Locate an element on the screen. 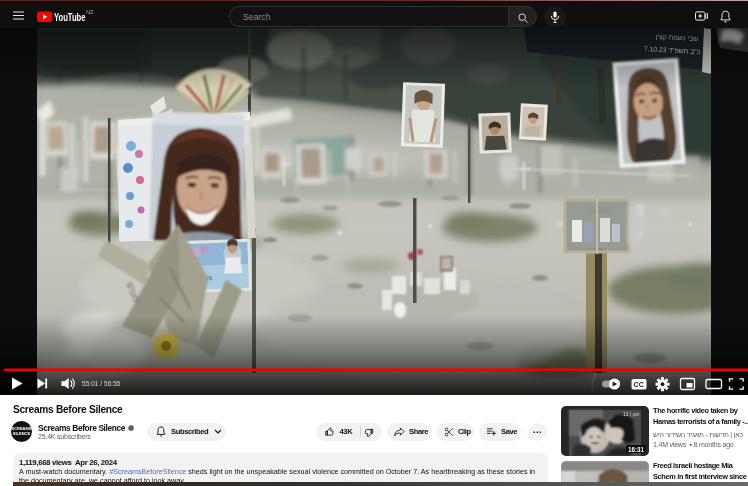 The height and width of the screenshot is (486, 748). svg-text: כאן | 11 is located at coordinates (632, 414).